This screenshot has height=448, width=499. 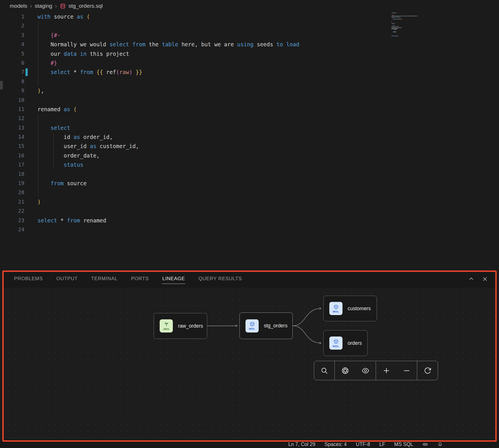 What do you see at coordinates (359, 309) in the screenshot?
I see `node-label: customers` at bounding box center [359, 309].